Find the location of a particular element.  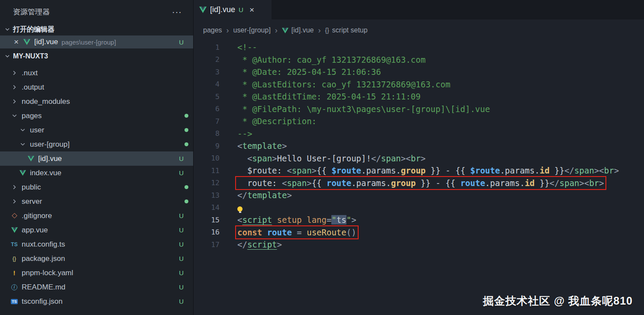

line-number: 11 is located at coordinates (207, 170).